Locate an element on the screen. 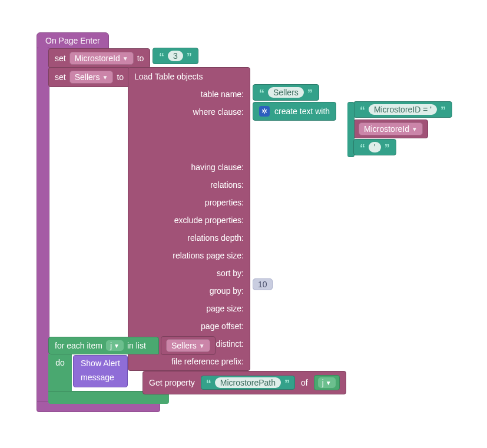 This screenshot has width=487, height=448. page-size-value: 10 is located at coordinates (263, 284).